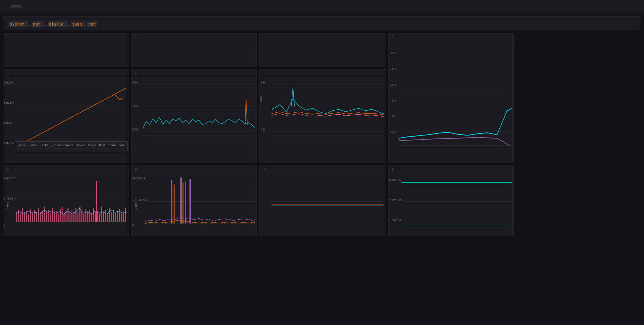 The width and height of the screenshot is (644, 325). I want to click on swap-chart, so click(451, 204).